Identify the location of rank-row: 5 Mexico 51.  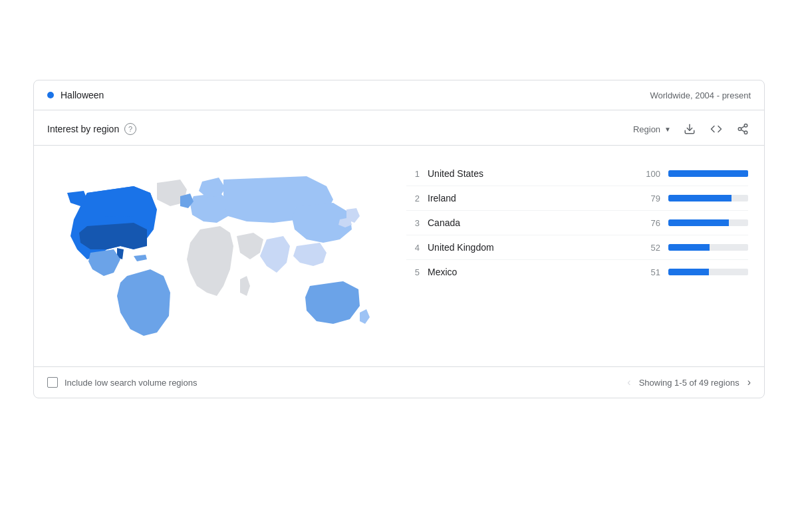
(577, 272).